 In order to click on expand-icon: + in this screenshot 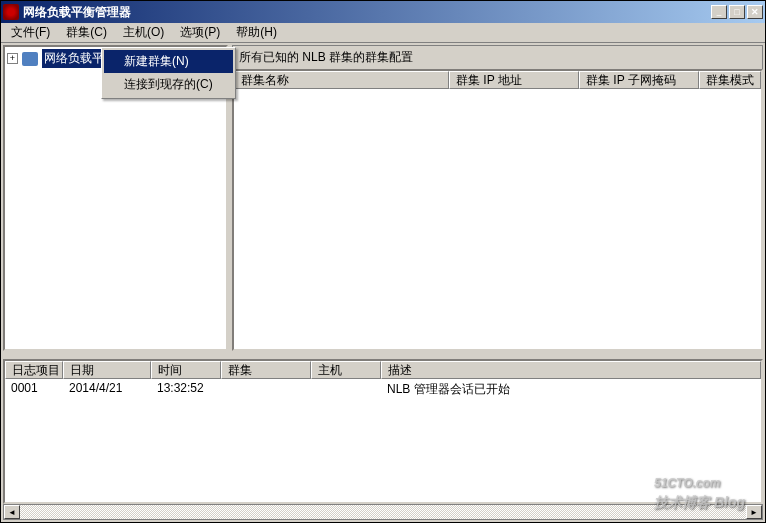, I will do `click(12, 58)`.